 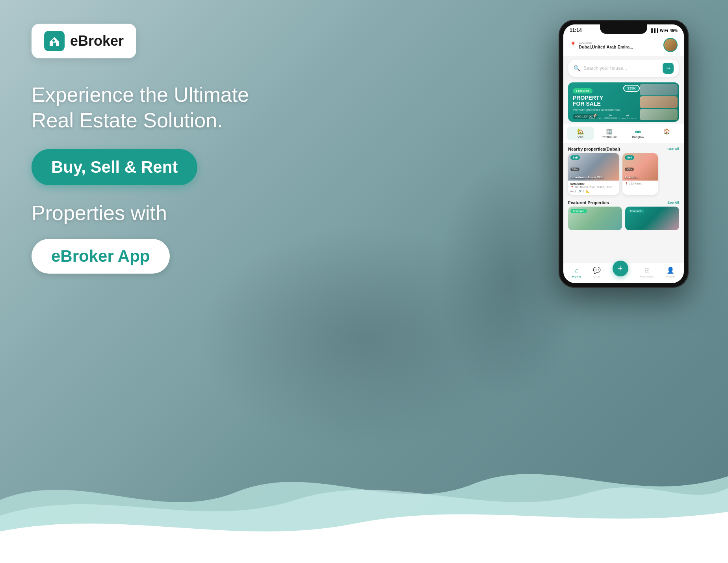 I want to click on logo-icon, so click(x=54, y=41).